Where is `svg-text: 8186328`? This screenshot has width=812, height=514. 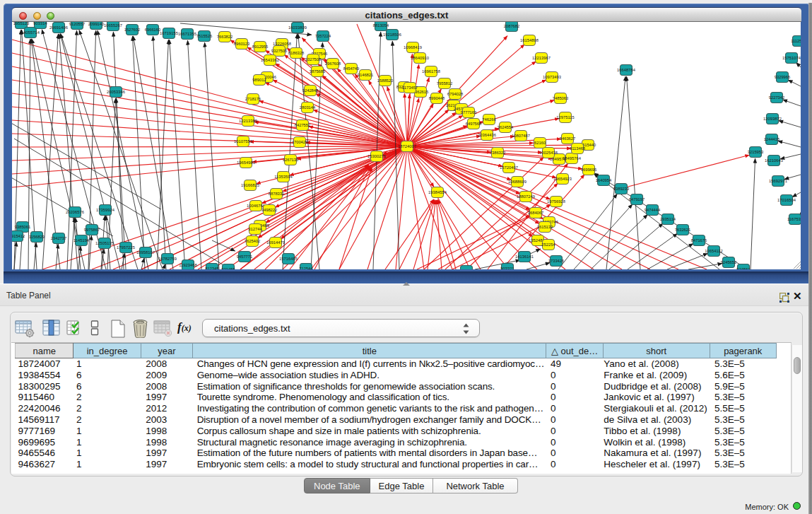
svg-text: 8186328 is located at coordinates (297, 53).